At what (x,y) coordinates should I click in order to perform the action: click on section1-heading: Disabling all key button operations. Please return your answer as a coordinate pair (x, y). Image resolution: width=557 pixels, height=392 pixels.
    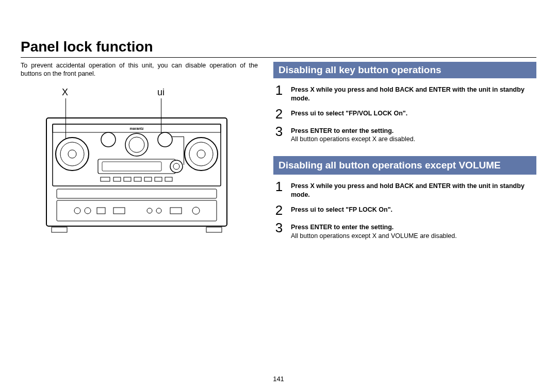
    Looking at the image, I should click on (405, 70).